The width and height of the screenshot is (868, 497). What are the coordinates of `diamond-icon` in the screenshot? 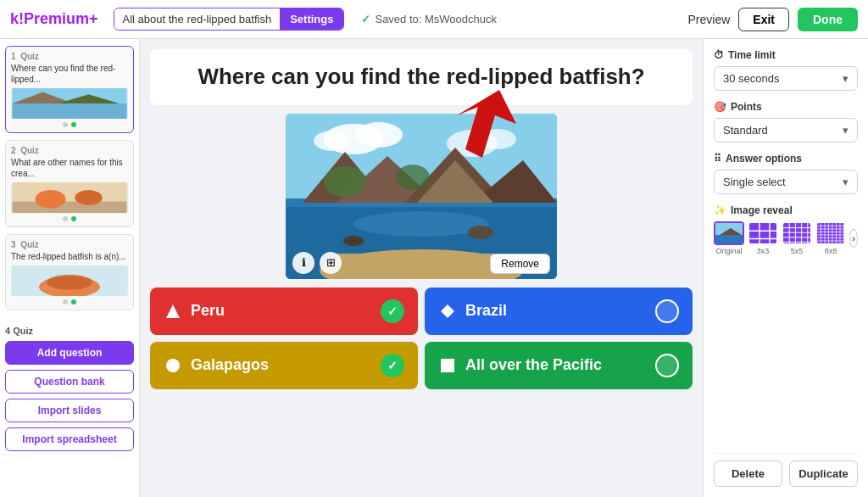 It's located at (448, 311).